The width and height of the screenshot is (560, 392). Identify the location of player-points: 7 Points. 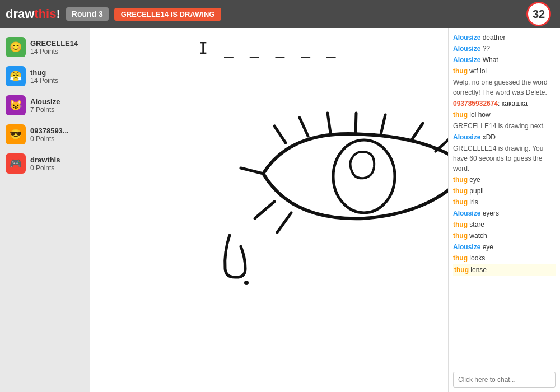
(45, 110).